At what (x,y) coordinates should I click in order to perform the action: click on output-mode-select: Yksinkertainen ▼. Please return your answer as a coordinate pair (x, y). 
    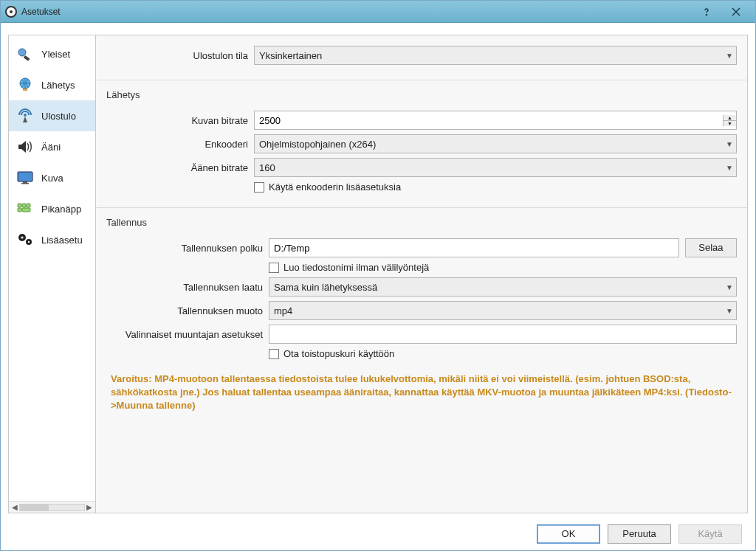
    Looking at the image, I should click on (495, 55).